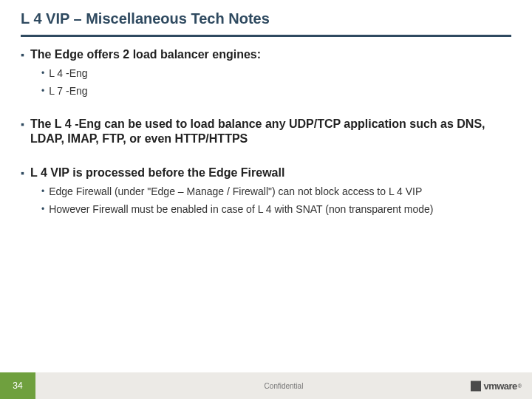  I want to click on slide-title: L 4 VIP – Miscellaneous Tech Notes, so click(266, 16).